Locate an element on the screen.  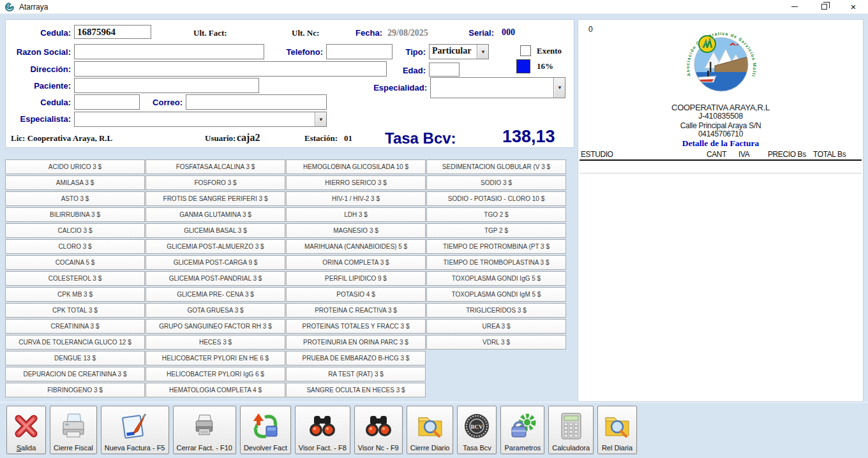
test-button: LDH 3 $ is located at coordinates (356, 214).